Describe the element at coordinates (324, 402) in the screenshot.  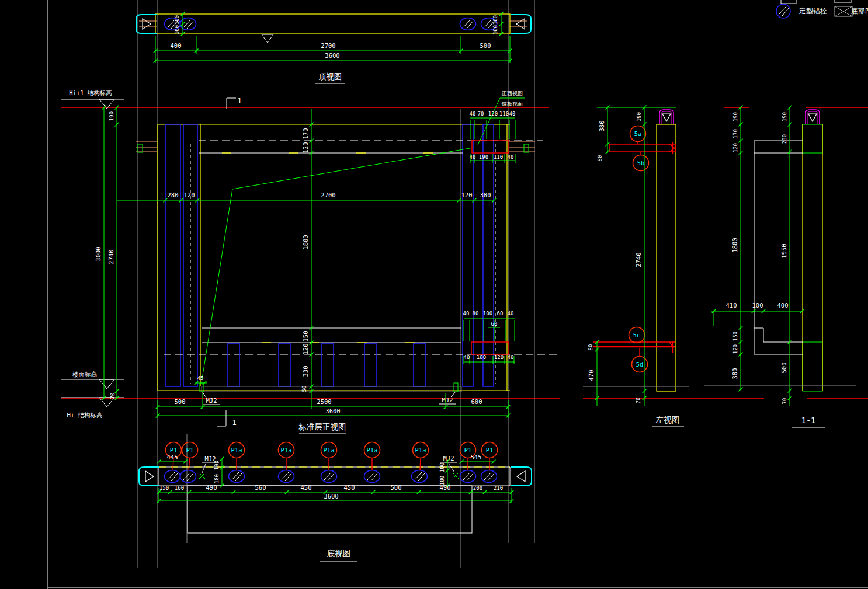
I see `svg-text: 2500` at that location.